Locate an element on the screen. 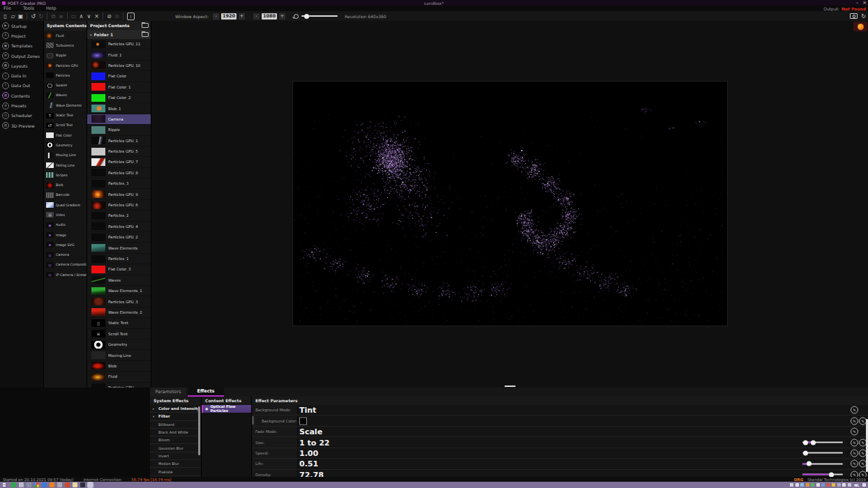  system-content-item: ◎Camera is located at coordinates (66, 255).